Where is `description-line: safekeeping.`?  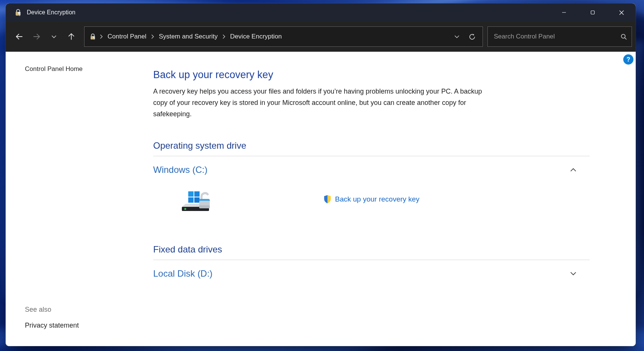
description-line: safekeeping. is located at coordinates (371, 114).